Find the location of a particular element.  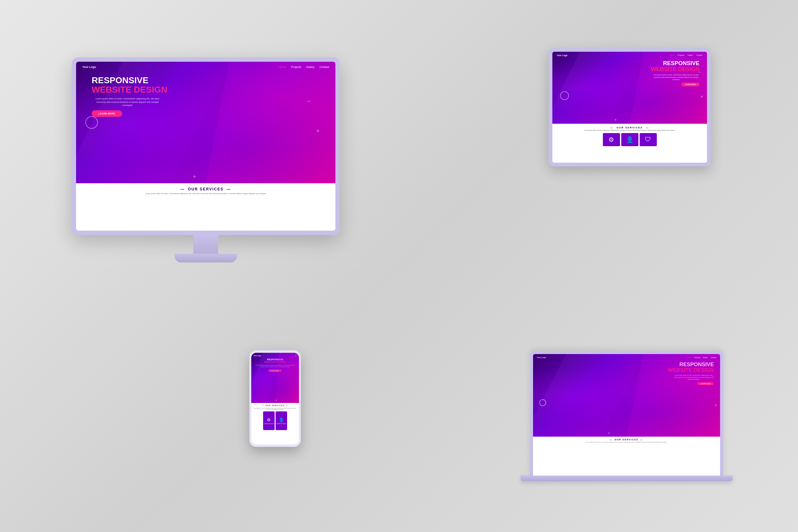

monitor-nav: Your Logo Home Projects Galery Contact is located at coordinates (206, 68).